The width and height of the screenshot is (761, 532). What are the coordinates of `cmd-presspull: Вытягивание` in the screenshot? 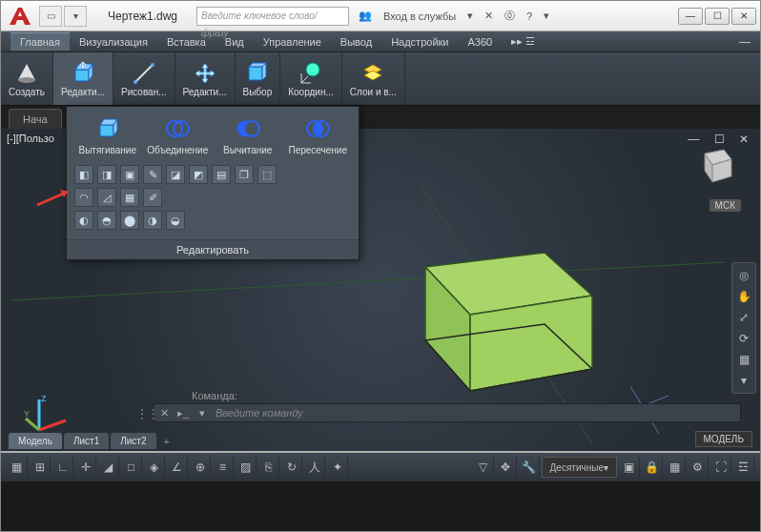 It's located at (108, 135).